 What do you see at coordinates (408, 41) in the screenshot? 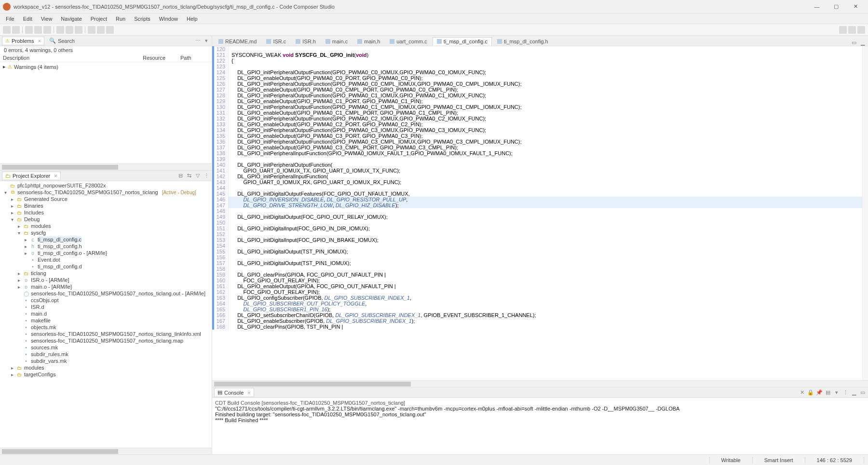
I see `editor-tab: uart_comm.c` at bounding box center [408, 41].